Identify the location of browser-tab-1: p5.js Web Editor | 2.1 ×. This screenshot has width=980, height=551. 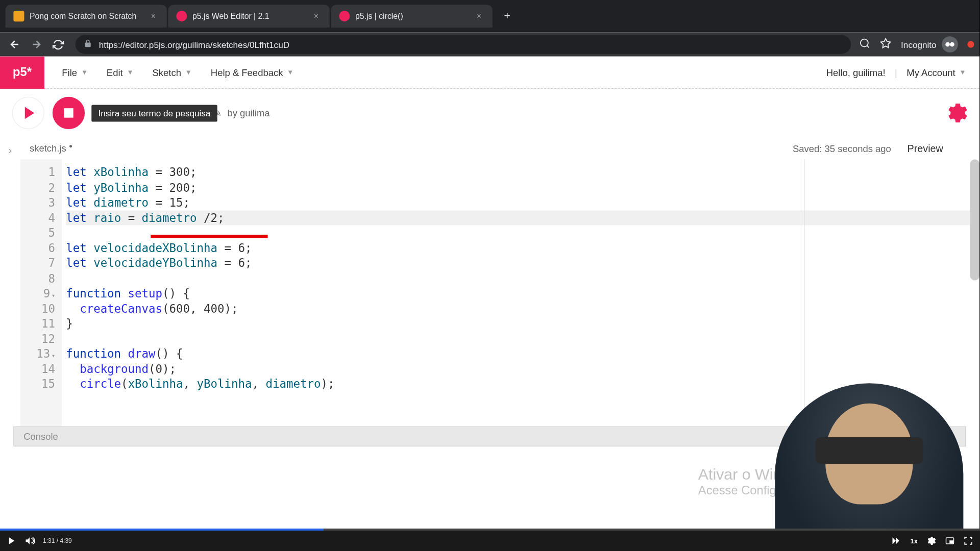
(249, 16).